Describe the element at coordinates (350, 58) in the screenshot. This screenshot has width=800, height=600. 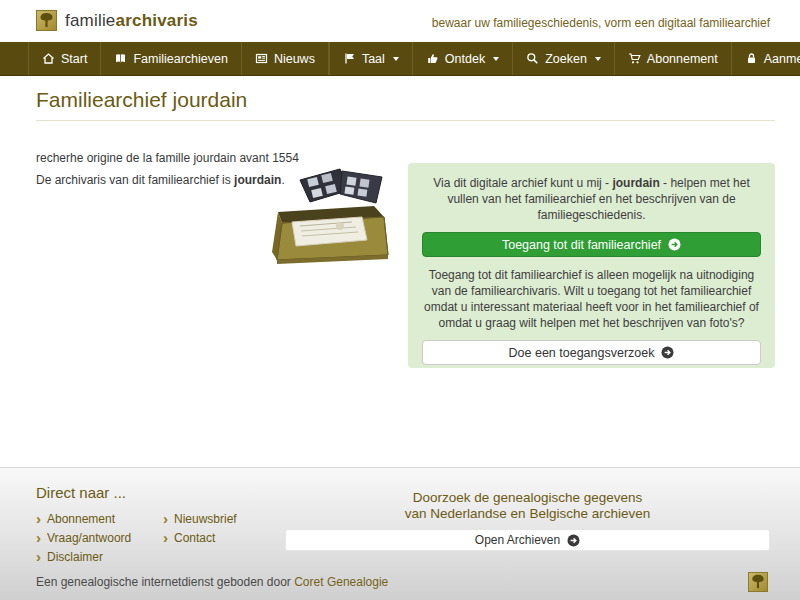
I see `language-flag-icon` at that location.